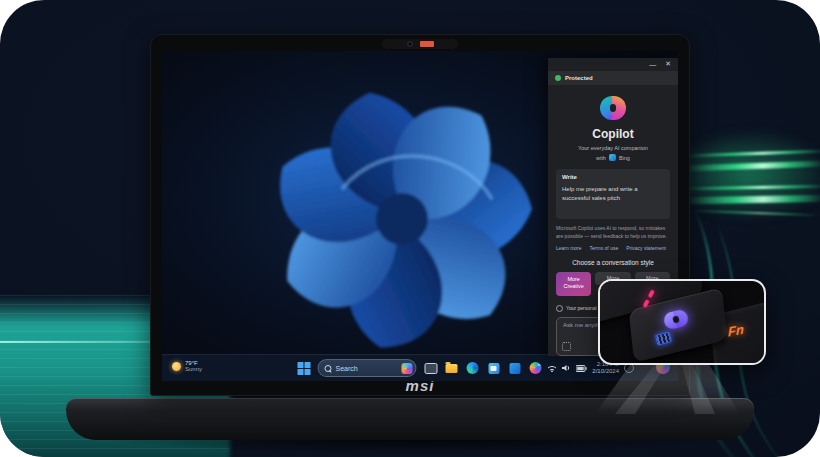  What do you see at coordinates (566, 346) in the screenshot?
I see `input-options-icon` at bounding box center [566, 346].